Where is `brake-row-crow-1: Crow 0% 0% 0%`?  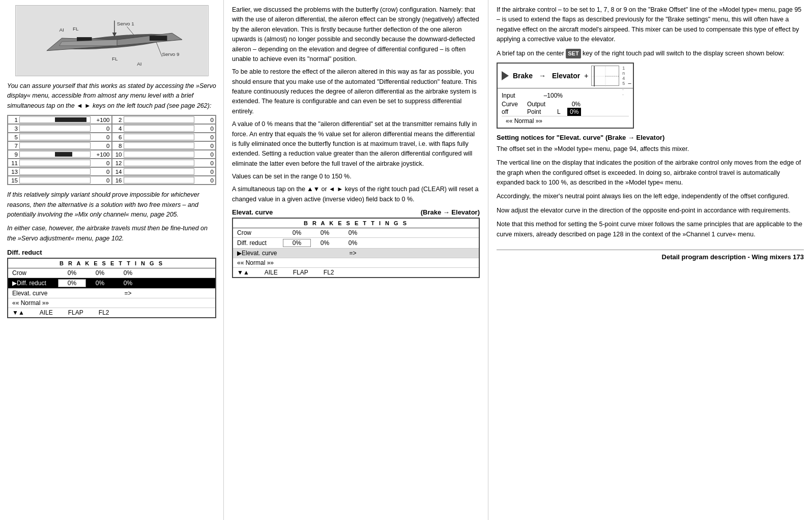 brake-row-crow-1: Crow 0% 0% 0% is located at coordinates (112, 273).